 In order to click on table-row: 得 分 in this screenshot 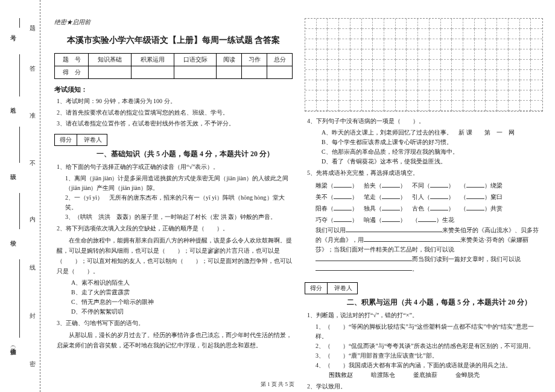, I will do `click(174, 72)`.